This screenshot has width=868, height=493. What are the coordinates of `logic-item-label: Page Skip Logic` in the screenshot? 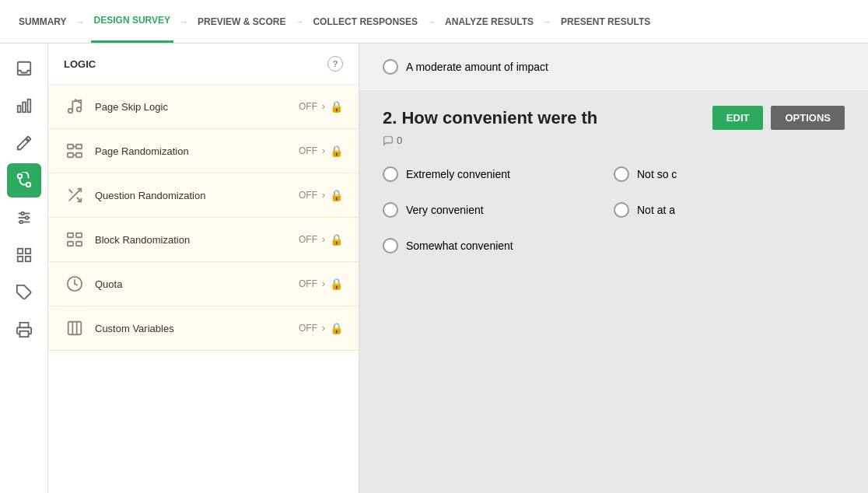 It's located at (197, 107).